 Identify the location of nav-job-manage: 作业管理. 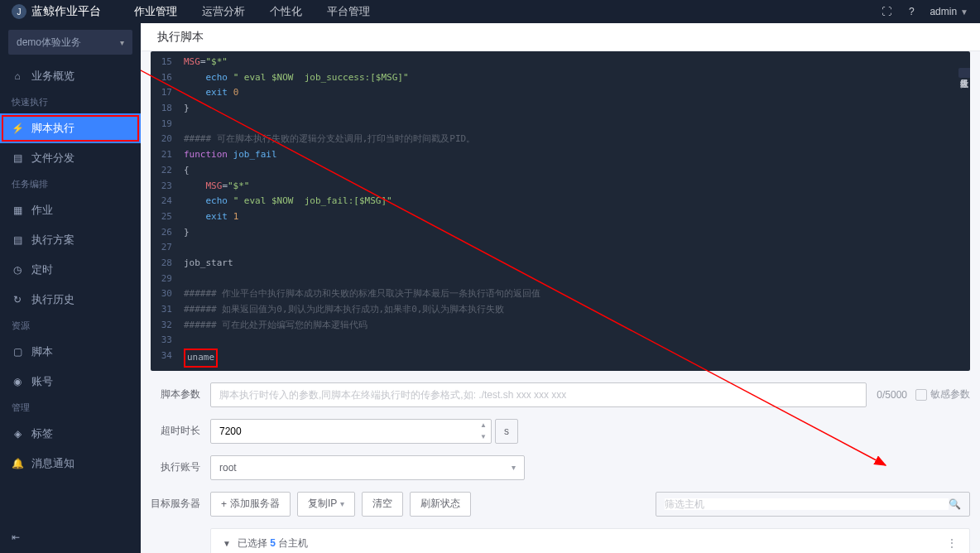
(156, 12).